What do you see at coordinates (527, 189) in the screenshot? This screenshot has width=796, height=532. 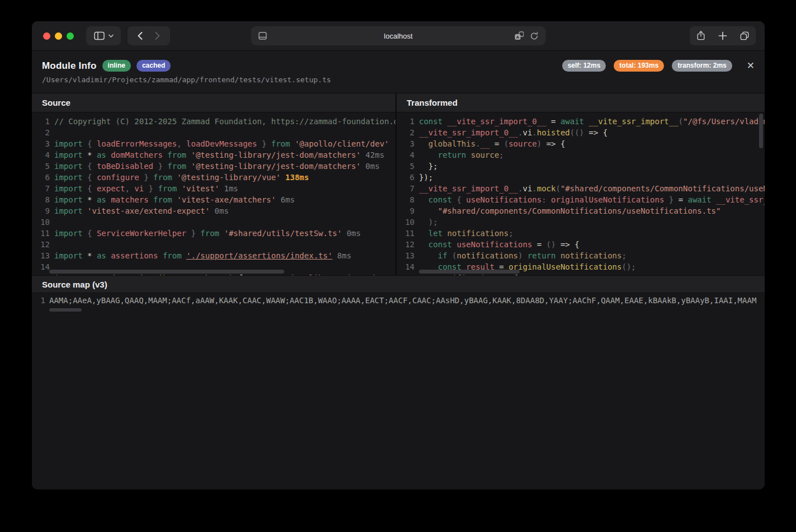 I see `token: vi` at bounding box center [527, 189].